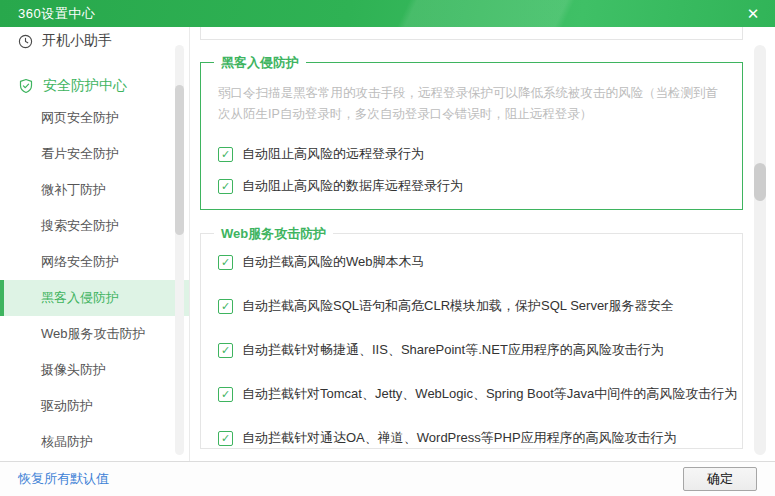 The image size is (775, 496). Describe the element at coordinates (480, 438) in the screenshot. I see `checkbox-row: ✓ 自动拦截针对通达OA、禅道、WordPress等PHP应用程序的高风险攻击行…` at that location.